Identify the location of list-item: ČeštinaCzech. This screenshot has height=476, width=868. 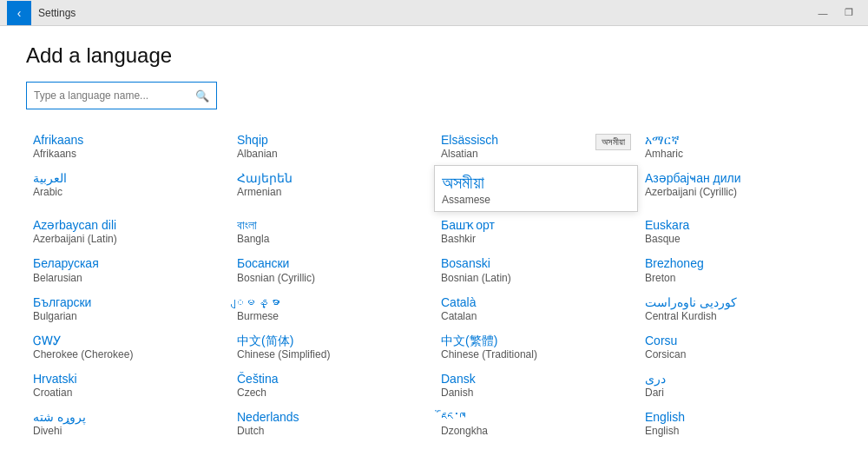
(332, 385).